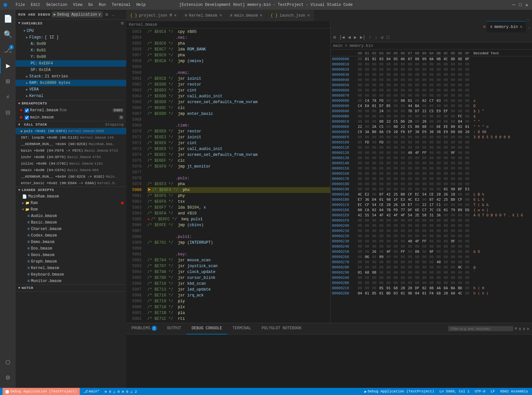 Image resolution: width=532 pixels, height=395 pixels. What do you see at coordinates (154, 16) in the screenshot?
I see `tab-project-json: { } project.json M ×` at bounding box center [154, 16].